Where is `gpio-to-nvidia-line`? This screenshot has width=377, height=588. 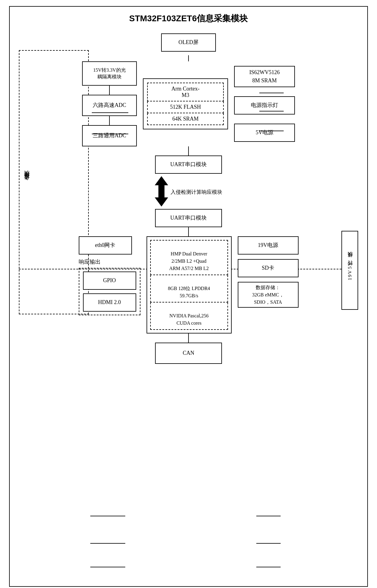
gpio-to-nvidia-line is located at coordinates (108, 543).